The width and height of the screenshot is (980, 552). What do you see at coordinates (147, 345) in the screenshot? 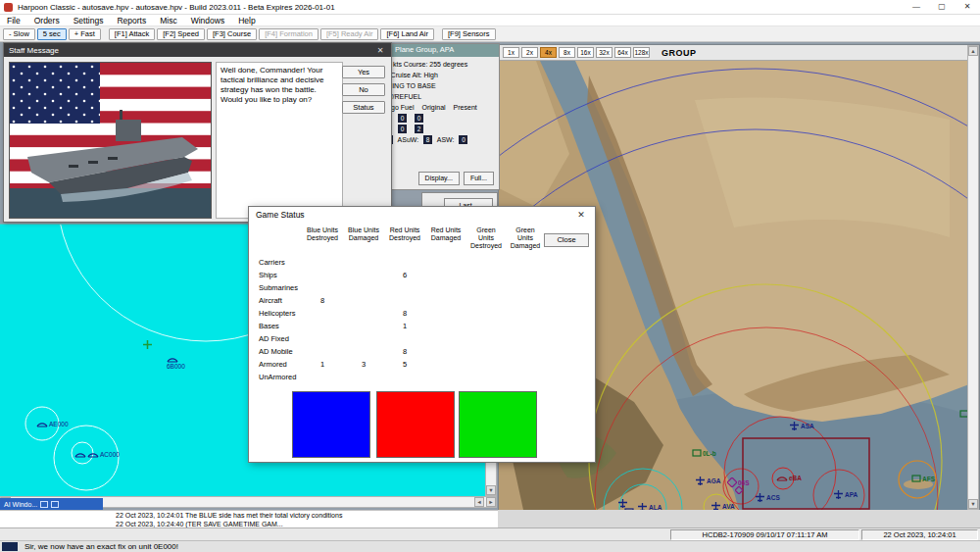
I see `map-marker-cross` at bounding box center [147, 345].